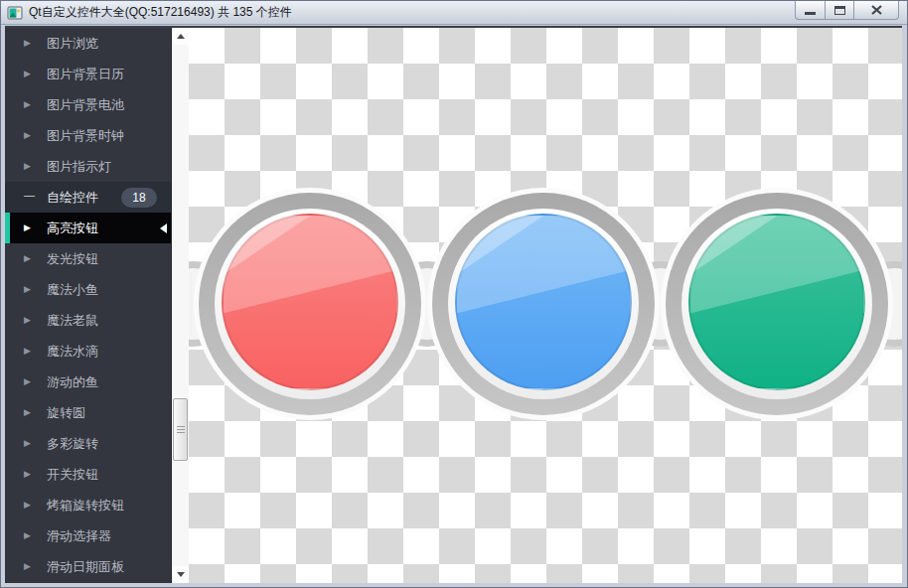 The image size is (908, 588). What do you see at coordinates (846, 10) in the screenshot?
I see `window-controls` at bounding box center [846, 10].